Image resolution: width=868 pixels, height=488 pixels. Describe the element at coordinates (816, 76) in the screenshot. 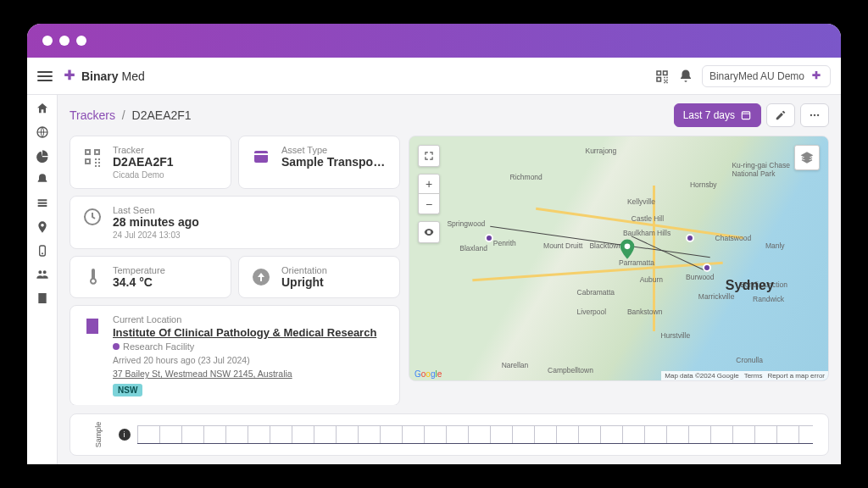

I see `brand-small-icon` at that location.